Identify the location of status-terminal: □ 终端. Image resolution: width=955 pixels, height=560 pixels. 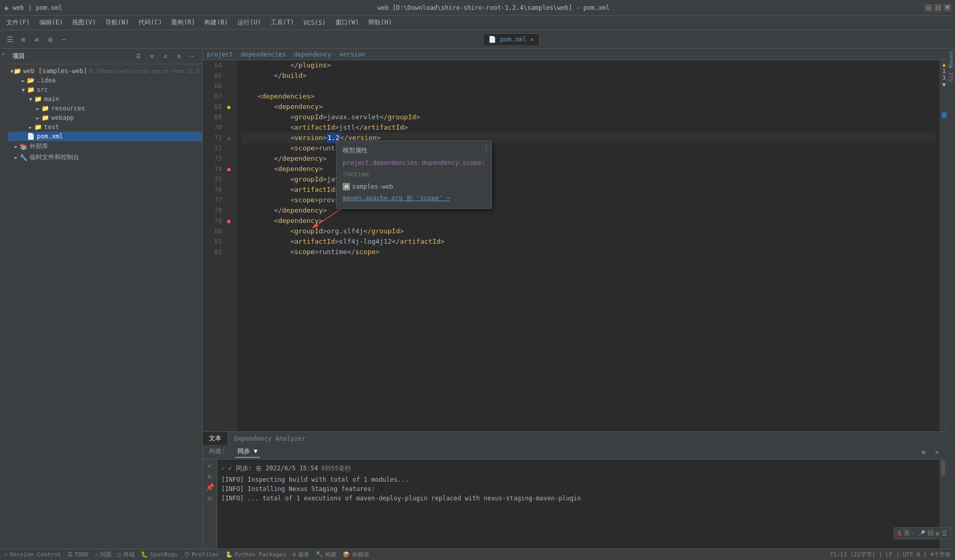
(127, 555).